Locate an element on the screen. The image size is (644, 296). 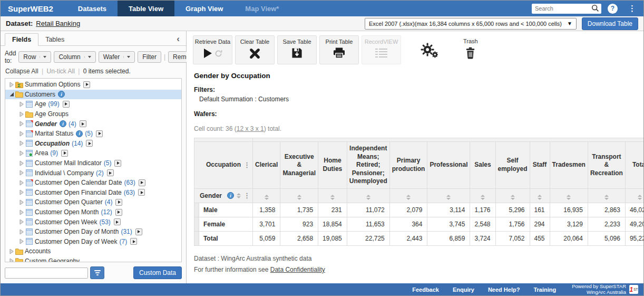
clear-table-button: Clear Table is located at coordinates (255, 50).